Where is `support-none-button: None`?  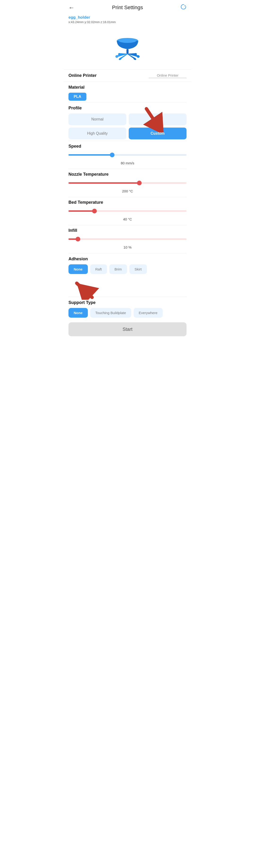
support-none-button: None is located at coordinates (78, 313).